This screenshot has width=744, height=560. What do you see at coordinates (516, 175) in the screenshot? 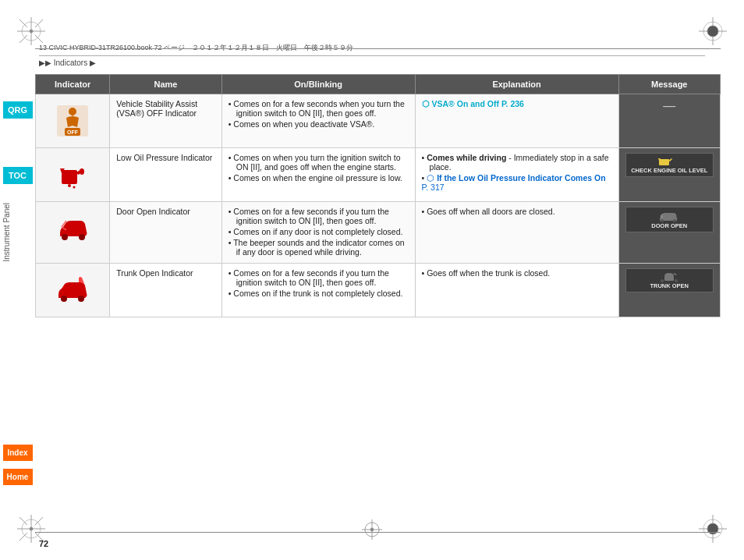
I see `oil-explanation-cell: Comes while driving - Immediately stop i…` at bounding box center [516, 175].